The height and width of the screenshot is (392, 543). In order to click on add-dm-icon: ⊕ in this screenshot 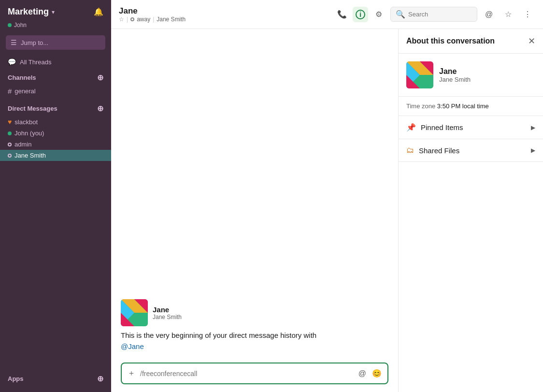, I will do `click(100, 108)`.